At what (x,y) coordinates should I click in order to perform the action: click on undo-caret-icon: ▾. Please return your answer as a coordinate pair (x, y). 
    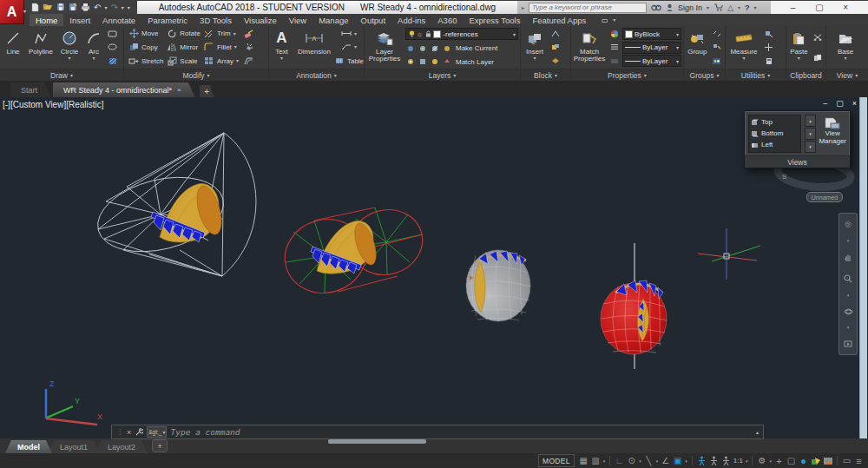
    Looking at the image, I should click on (106, 7).